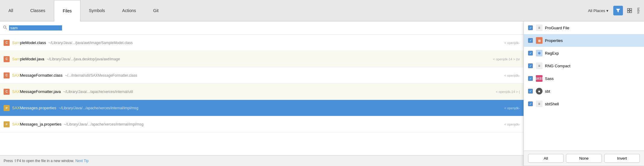 The width and height of the screenshot is (644, 166). Describe the element at coordinates (584, 66) in the screenshot. I see `list-item: ✓ ≡ RNG Compact` at that location.